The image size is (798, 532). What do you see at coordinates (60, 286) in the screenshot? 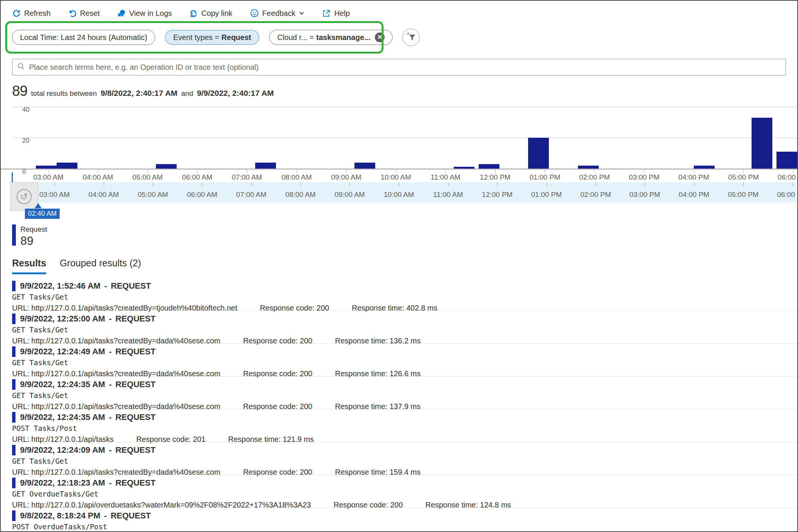
I see `result-timestamp: 9/9/2022, 1:52:46 AM` at bounding box center [60, 286].